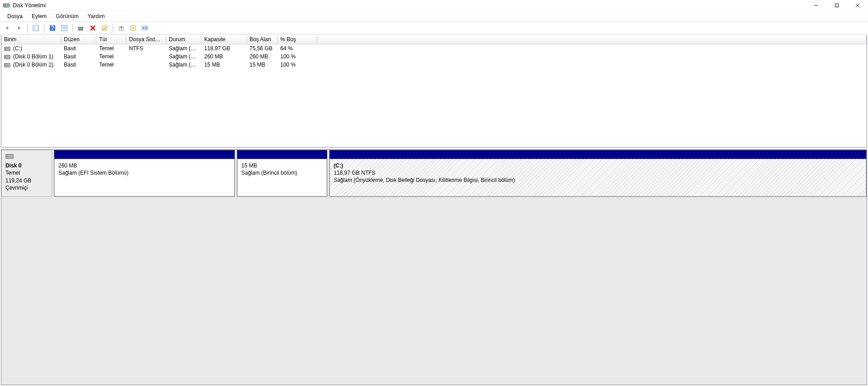  What do you see at coordinates (434, 57) in the screenshot?
I see `volume-row: (Disk 0 Bölüm 1)BasitTemelSağlam (E…260 …` at bounding box center [434, 57].